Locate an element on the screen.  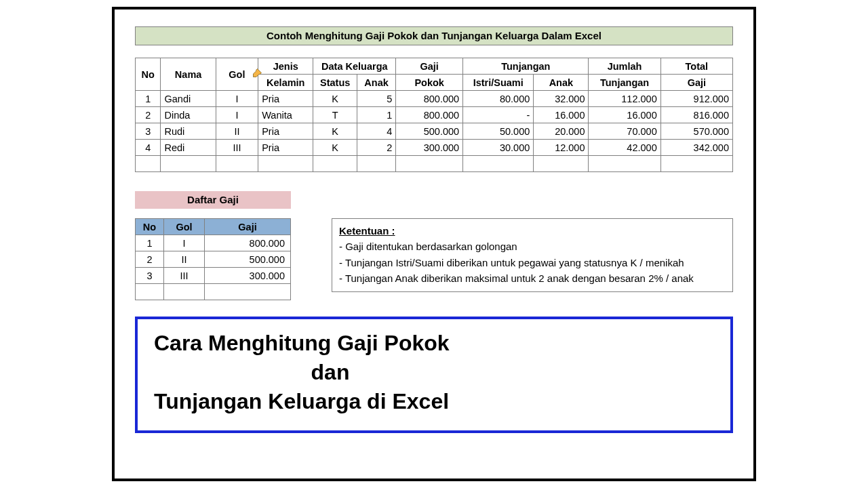
headline-line: Cara Menghitung Gaji Pokok is located at coordinates (434, 343).